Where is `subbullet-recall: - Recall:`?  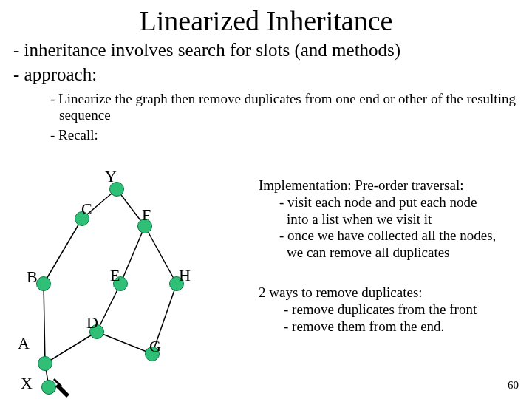
subbullet-recall: - Recall: is located at coordinates (291, 136).